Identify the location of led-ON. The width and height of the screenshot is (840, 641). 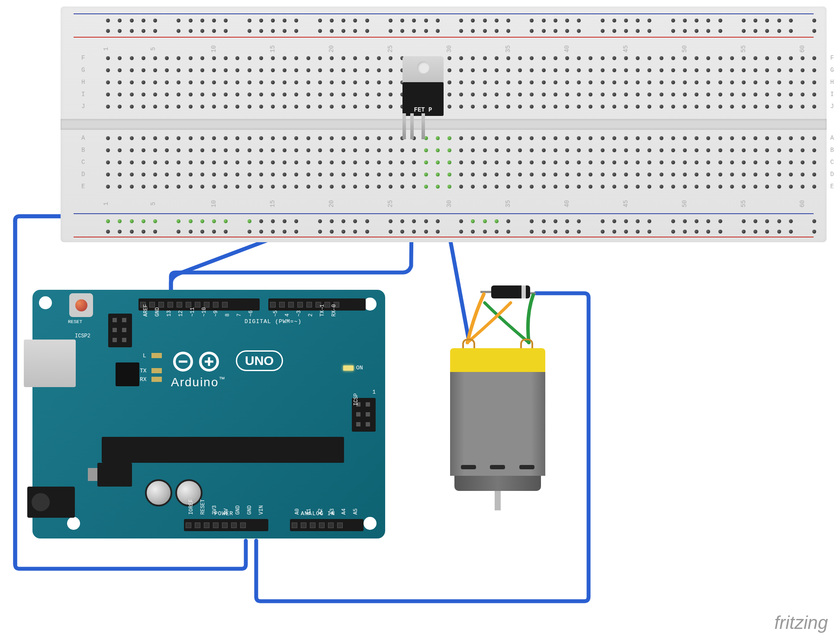
(348, 368).